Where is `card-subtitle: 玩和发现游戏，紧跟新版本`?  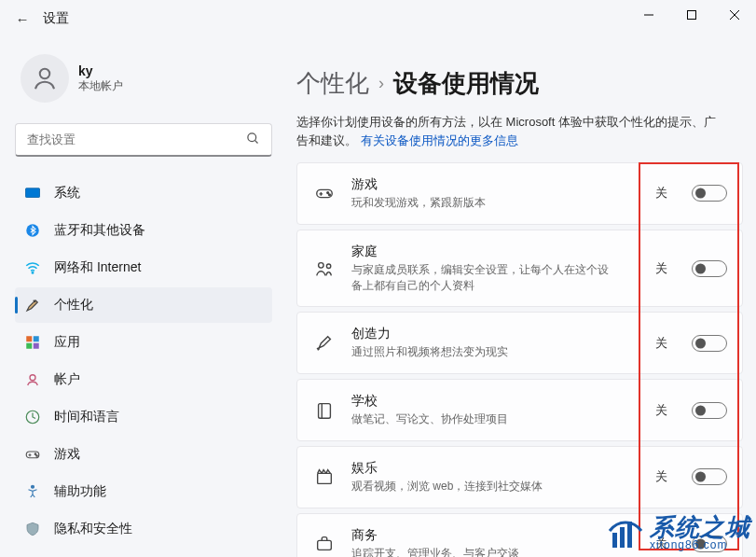
card-subtitle: 玩和发现游戏，紧跟新版本 is located at coordinates (482, 203).